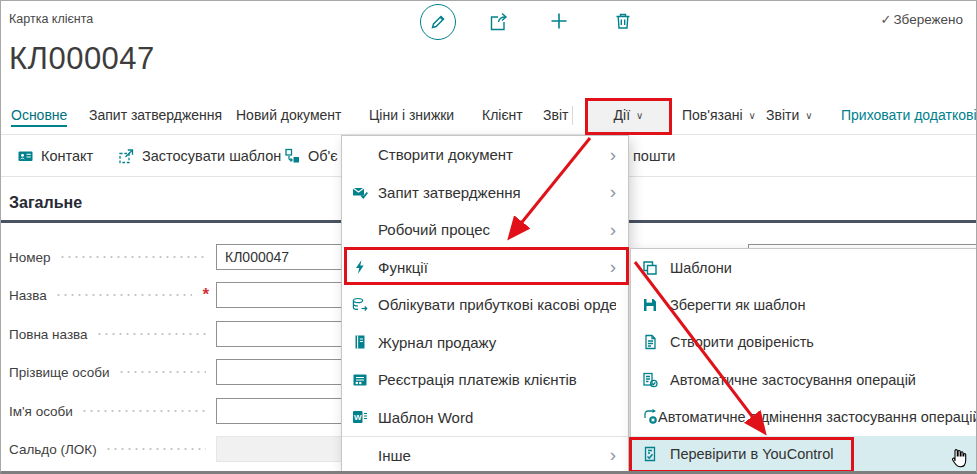  What do you see at coordinates (412, 116) in the screenshot?
I see `tab-prices-discounts: Ціни і знижки` at bounding box center [412, 116].